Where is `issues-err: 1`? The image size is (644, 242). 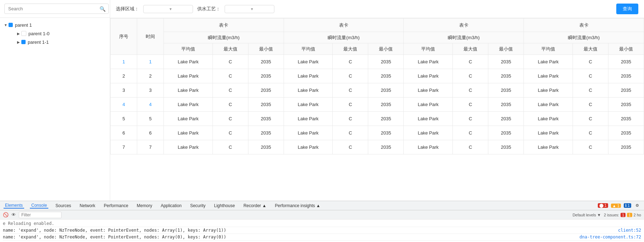
issues-err: 1 is located at coordinates (623, 215).